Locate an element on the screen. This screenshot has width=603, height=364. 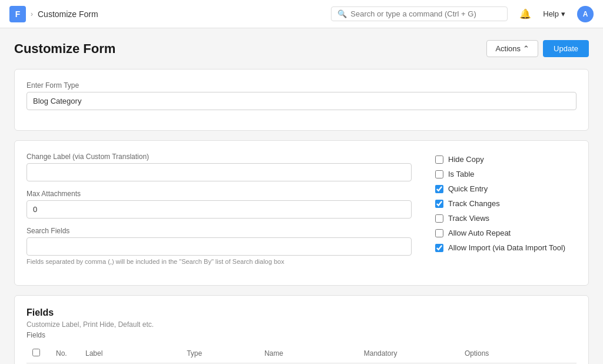
change-label-group: Change Label (via Custom Translation) is located at coordinates (219, 167).